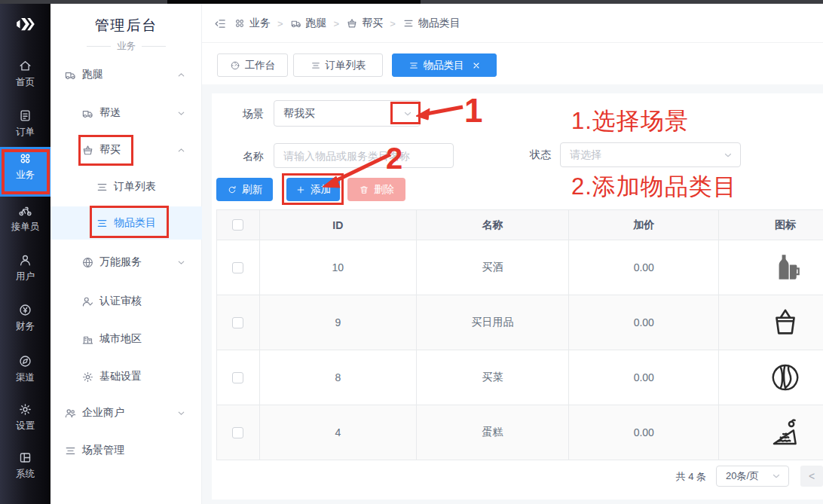 Image resolution: width=823 pixels, height=504 pixels. I want to click on table-row: 10 买酒 0.00, so click(520, 268).